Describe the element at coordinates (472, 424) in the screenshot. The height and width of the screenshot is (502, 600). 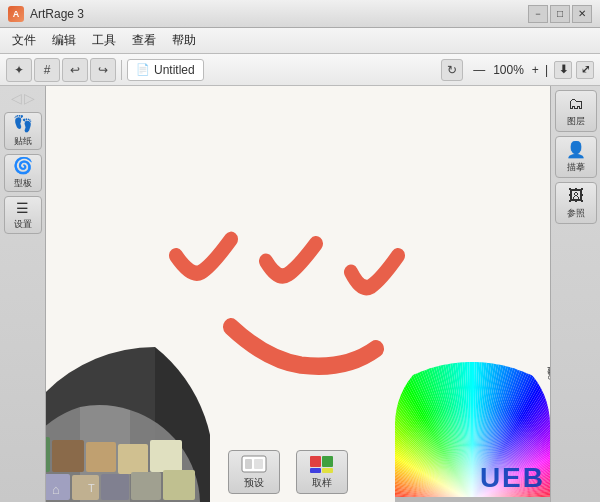
I see `color-wheel-canvas` at that location.